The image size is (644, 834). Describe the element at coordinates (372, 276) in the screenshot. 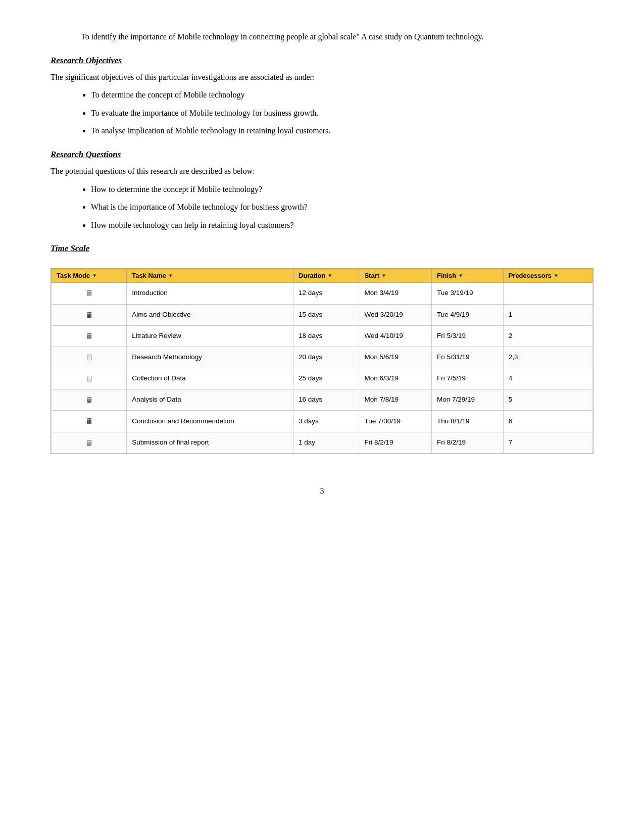

I see `col-start-label: Start` at that location.